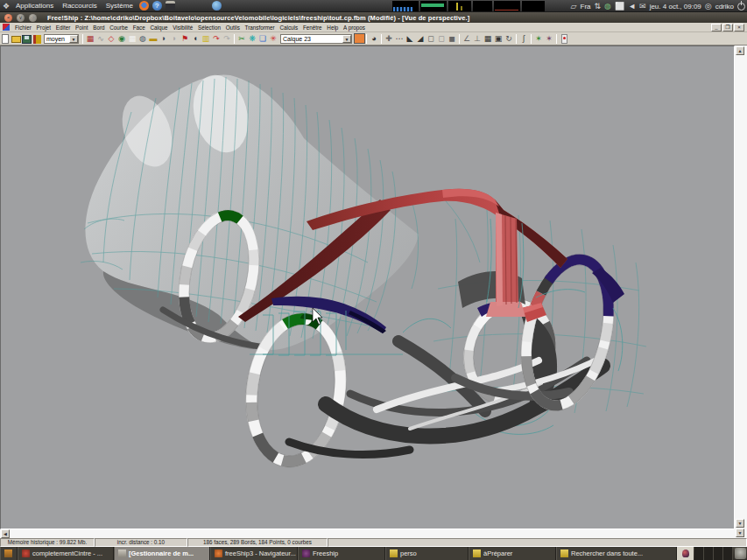  What do you see at coordinates (467, 38) in the screenshot?
I see `protractor-icon: ∠` at bounding box center [467, 38].